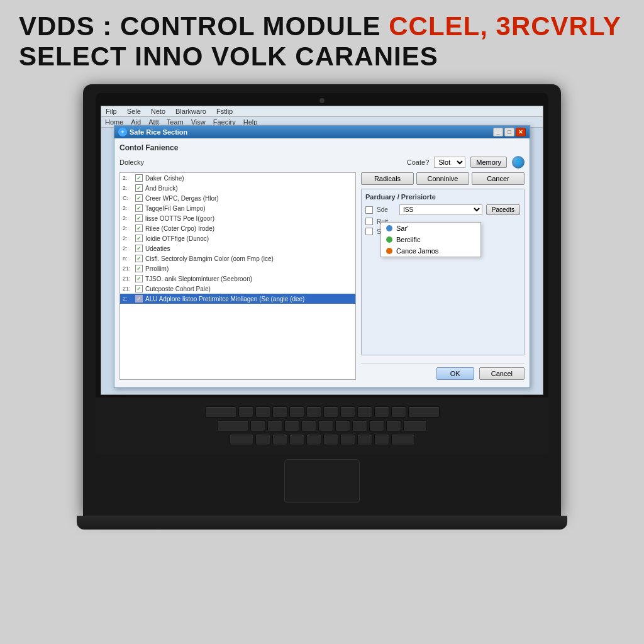 The width and height of the screenshot is (644, 644). I want to click on key-e, so click(280, 412).